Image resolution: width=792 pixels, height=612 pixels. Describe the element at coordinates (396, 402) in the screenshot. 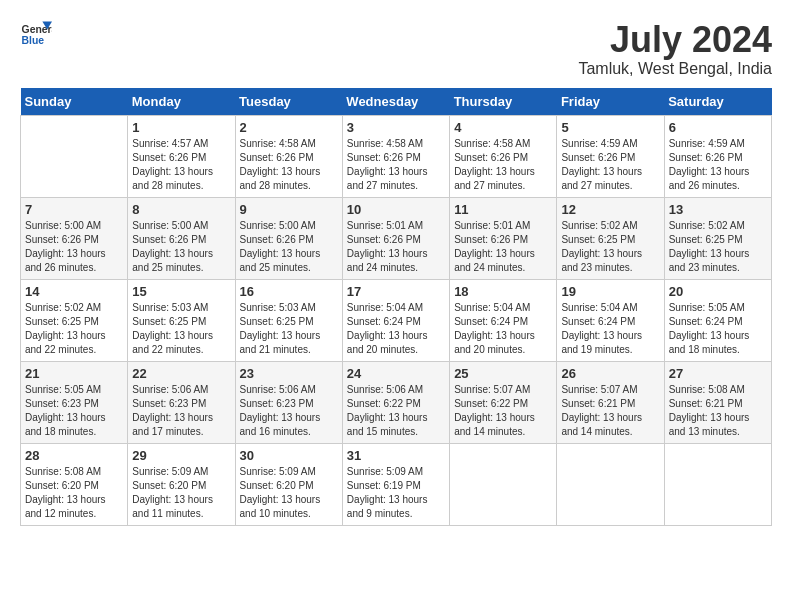

I see `calendar-week-row: 21Sunrise: 5:05 AM Sunset: 6:23 PM Dayli…` at that location.